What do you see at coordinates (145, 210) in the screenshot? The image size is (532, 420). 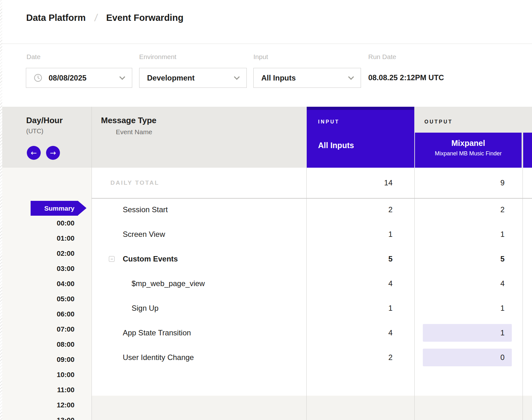 I see `row-label: Session Start` at bounding box center [145, 210].